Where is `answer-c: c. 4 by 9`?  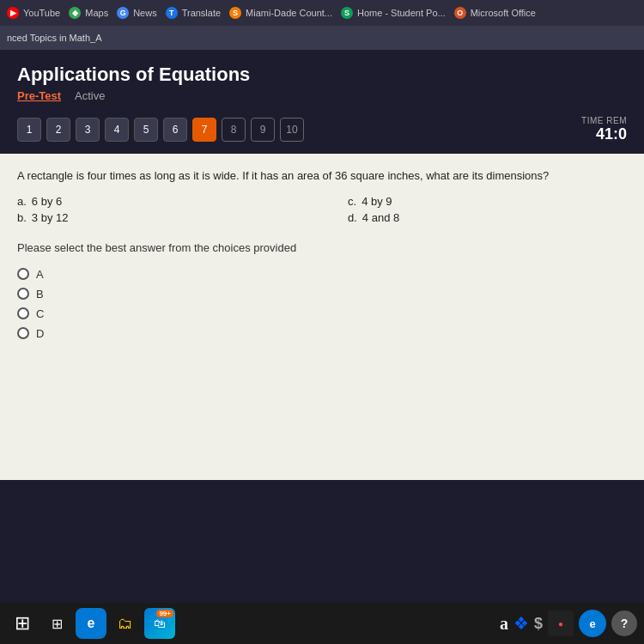
answer-c: c. 4 by 9 is located at coordinates (488, 201).